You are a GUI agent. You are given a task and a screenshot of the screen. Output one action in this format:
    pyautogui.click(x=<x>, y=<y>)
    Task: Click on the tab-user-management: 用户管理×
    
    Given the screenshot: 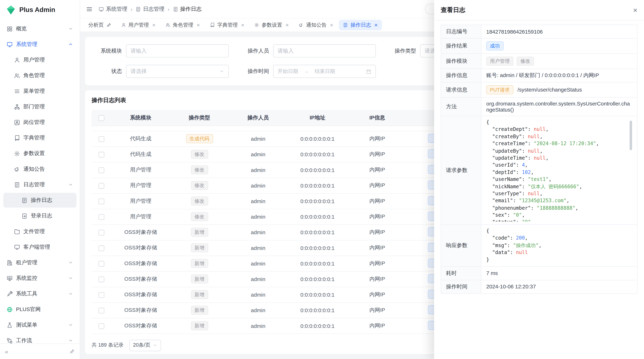 What is the action you would take?
    pyautogui.click(x=138, y=25)
    